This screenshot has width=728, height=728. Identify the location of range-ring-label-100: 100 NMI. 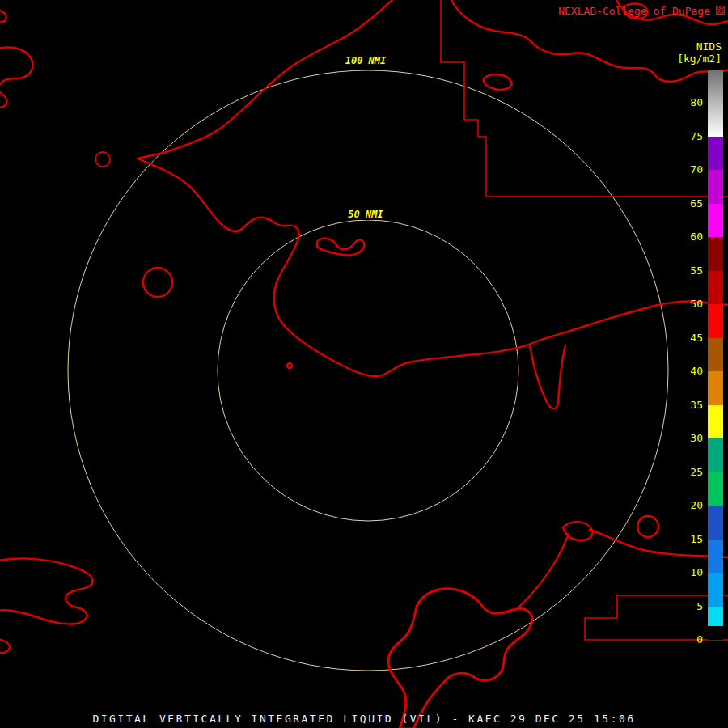
(366, 61).